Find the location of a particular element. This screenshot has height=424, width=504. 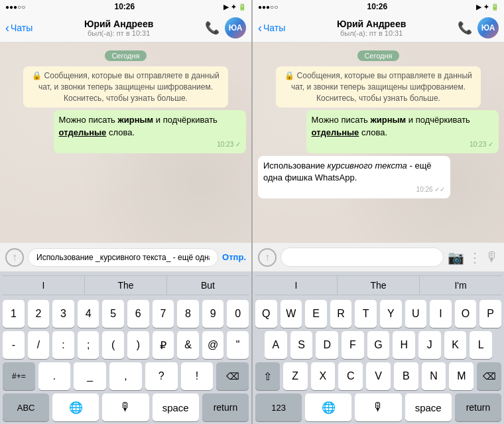

backspace-key-left: ⌫ is located at coordinates (232, 376).